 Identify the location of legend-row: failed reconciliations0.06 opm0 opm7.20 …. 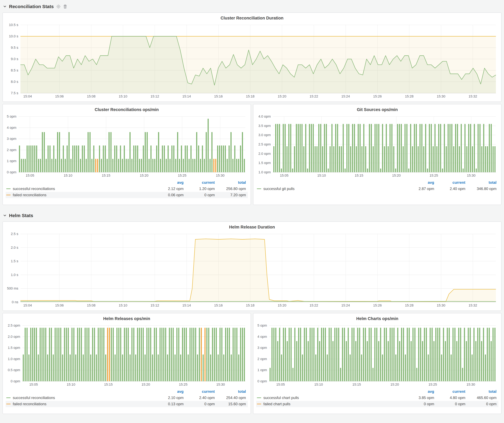
(127, 195).